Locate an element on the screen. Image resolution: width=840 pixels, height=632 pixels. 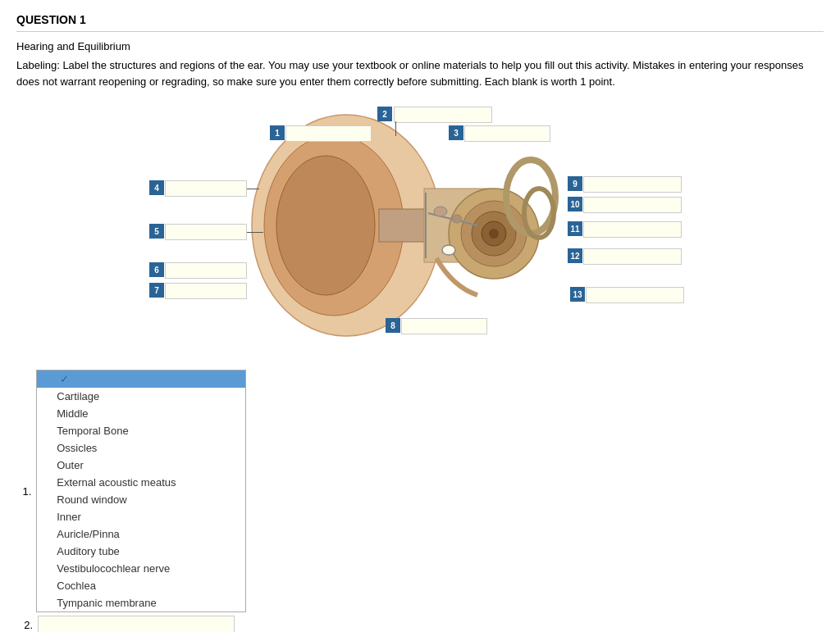
dropdown-item-inner: Inner is located at coordinates (141, 516).